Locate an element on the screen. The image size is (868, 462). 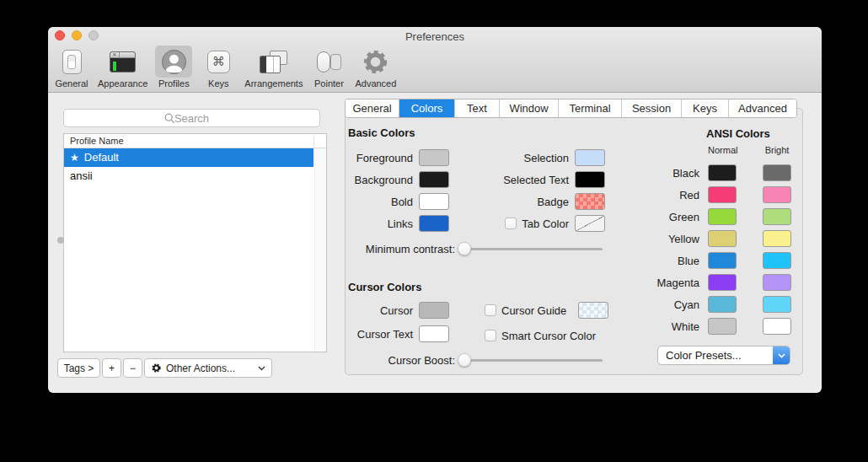
selection-color-well is located at coordinates (590, 158).